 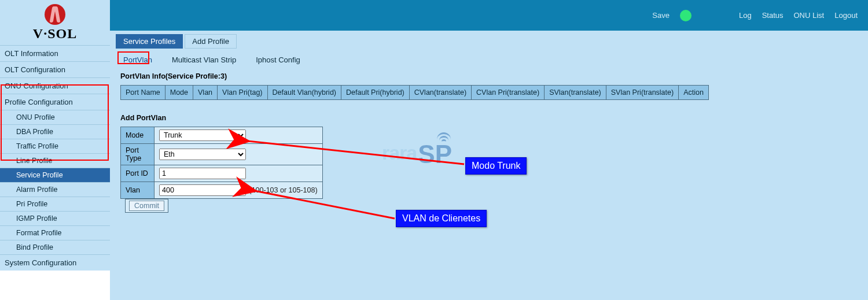 What do you see at coordinates (642, 92) in the screenshot?
I see `col-svlan-pri-translate: SVlan Pri(translate)` at bounding box center [642, 92].